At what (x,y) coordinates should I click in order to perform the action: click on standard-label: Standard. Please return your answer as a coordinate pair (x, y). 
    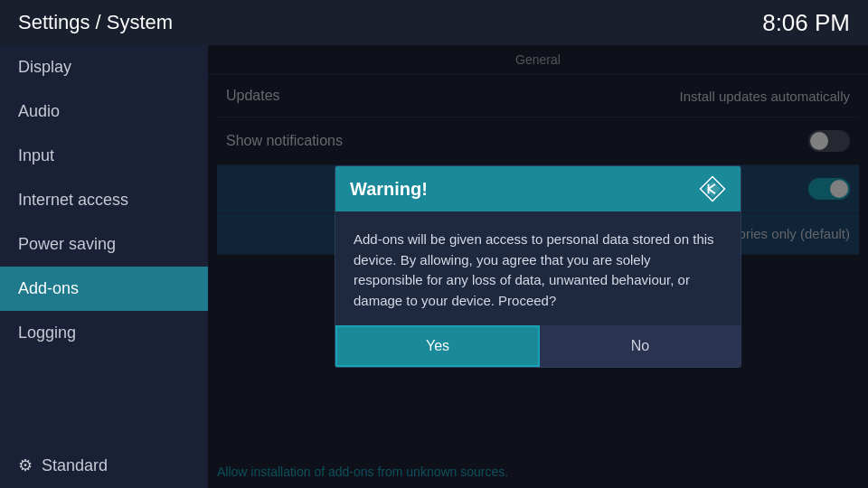
    Looking at the image, I should click on (74, 466).